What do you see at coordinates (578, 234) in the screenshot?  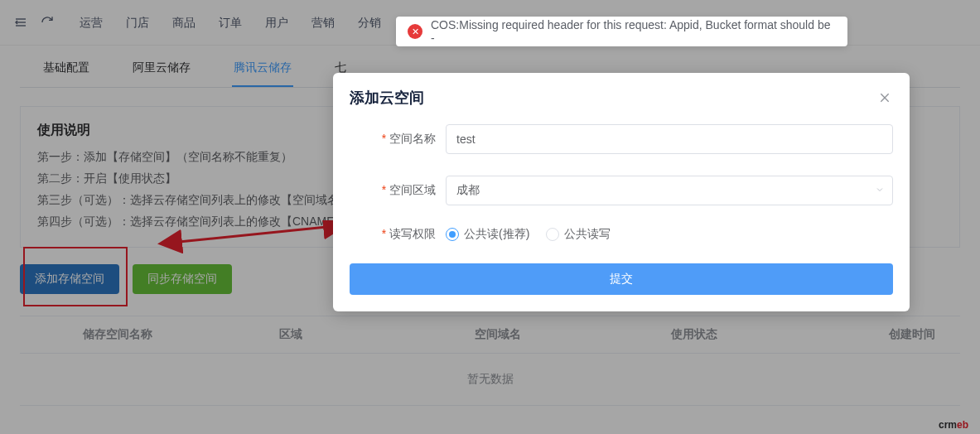 I see `radio-public-read-write: 公共读写` at bounding box center [578, 234].